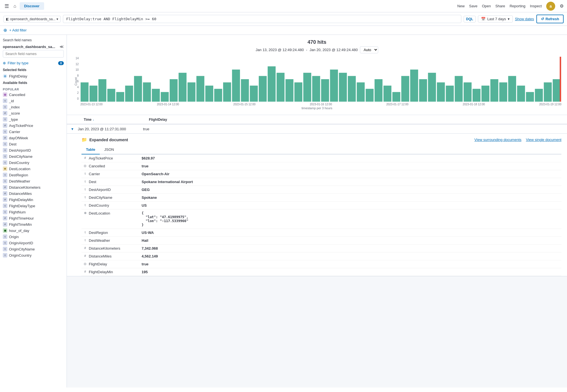  I want to click on view-surrounding-button: View surrounding documents, so click(498, 140).